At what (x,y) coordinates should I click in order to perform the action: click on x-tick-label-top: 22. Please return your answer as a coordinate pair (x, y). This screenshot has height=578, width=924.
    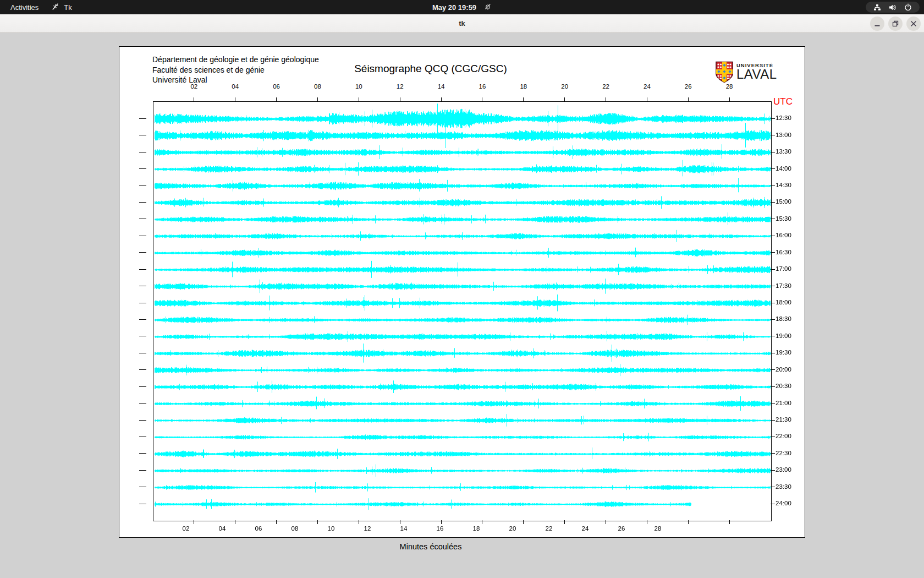
    Looking at the image, I should click on (606, 86).